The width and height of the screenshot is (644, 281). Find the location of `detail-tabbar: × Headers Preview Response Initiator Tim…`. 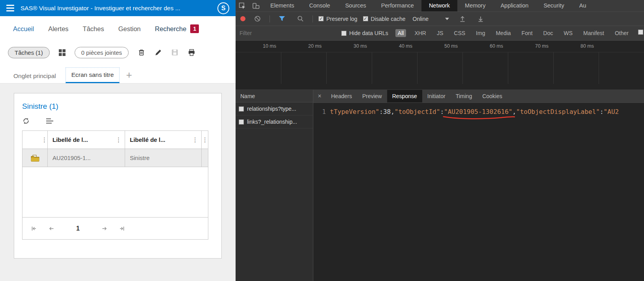

detail-tabbar: × Headers Preview Response Initiator Tim… is located at coordinates (479, 96).